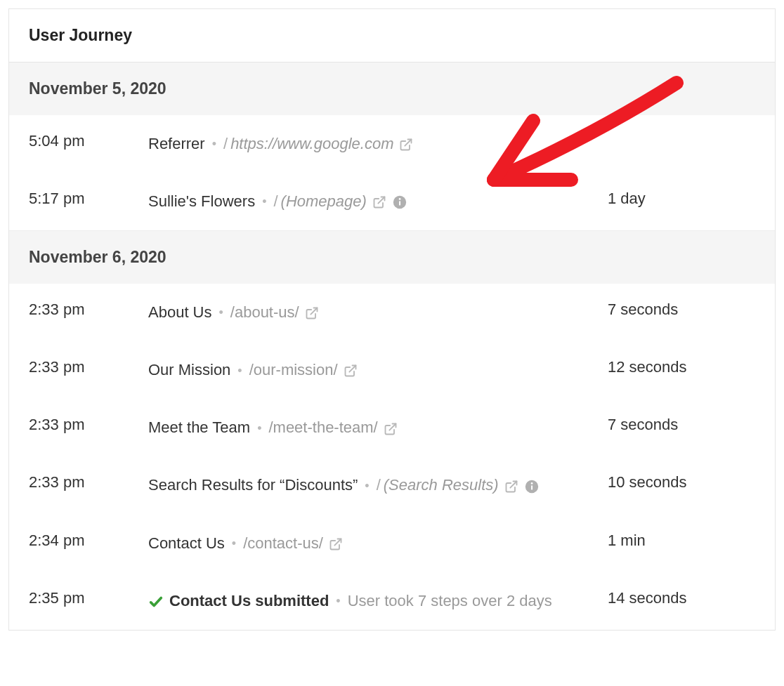 This screenshot has height=686, width=784. I want to click on journey-row: 2:33 pmMeet the Team•/meet-the-team/7 se…, so click(392, 428).